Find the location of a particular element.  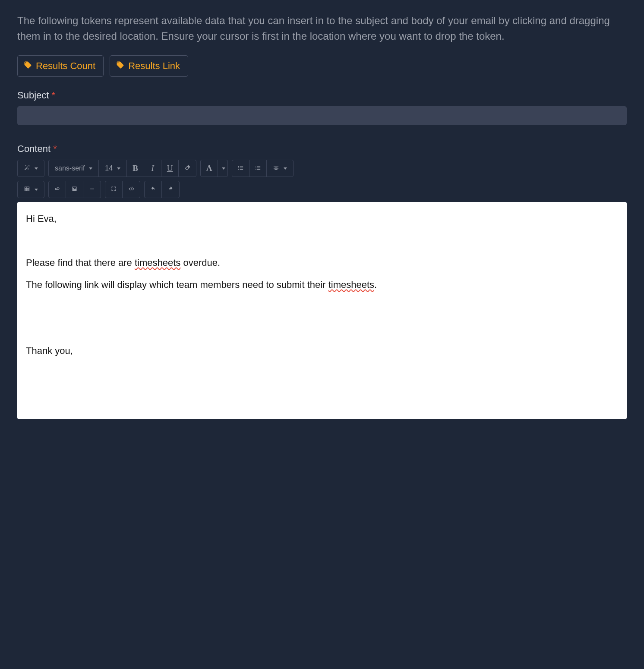

font-family-value: sans-serif is located at coordinates (70, 168).